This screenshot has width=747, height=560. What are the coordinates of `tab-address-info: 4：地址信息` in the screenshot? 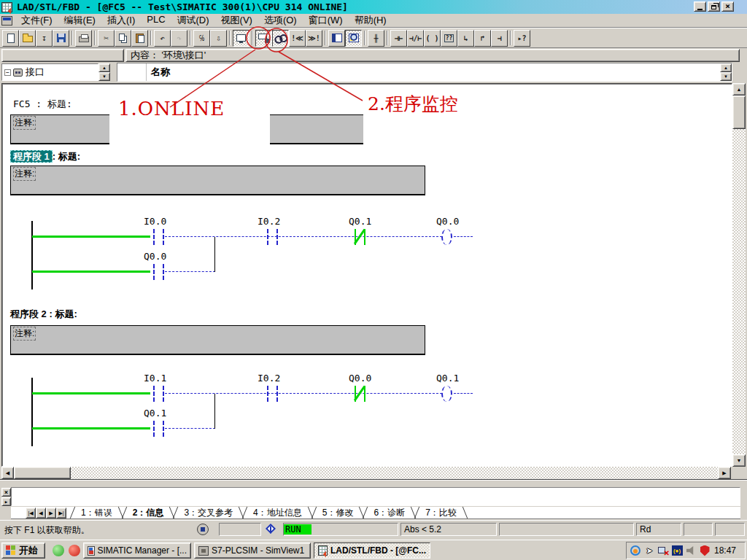 It's located at (277, 513).